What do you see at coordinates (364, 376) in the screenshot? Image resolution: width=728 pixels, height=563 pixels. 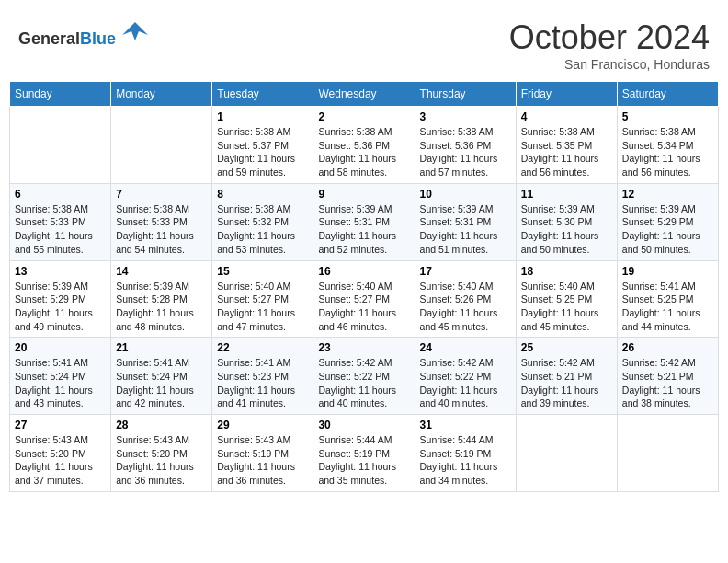 I see `calendar-week-row: 20Sunrise: 5:41 AM Sunset: 5:24 PM Dayli…` at bounding box center [364, 376].